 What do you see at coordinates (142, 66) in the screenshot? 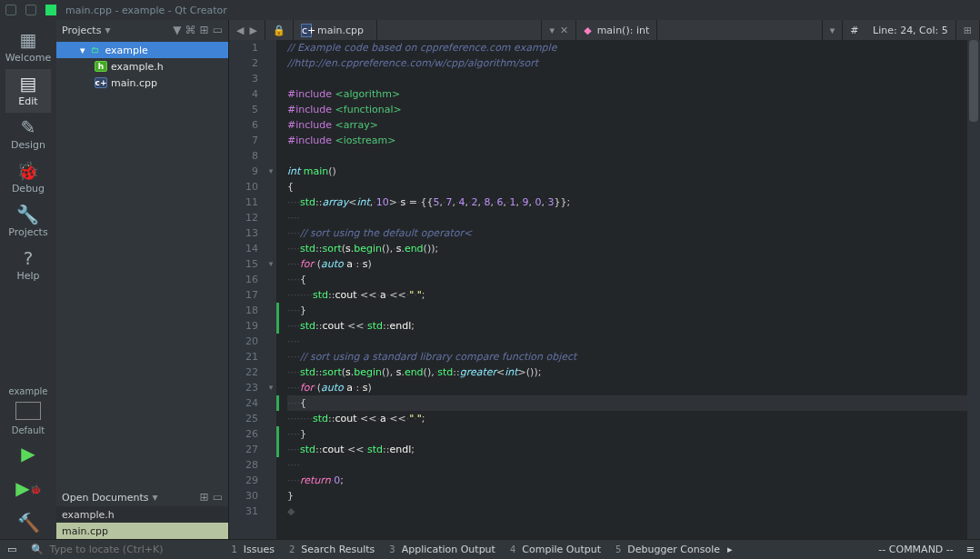
I see `tree-item: hexample.h` at bounding box center [142, 66].